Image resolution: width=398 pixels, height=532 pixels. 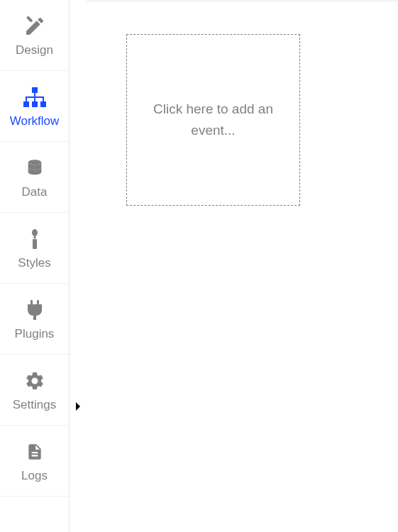 What do you see at coordinates (35, 121) in the screenshot?
I see `sidebar-item-label: Workflow` at bounding box center [35, 121].